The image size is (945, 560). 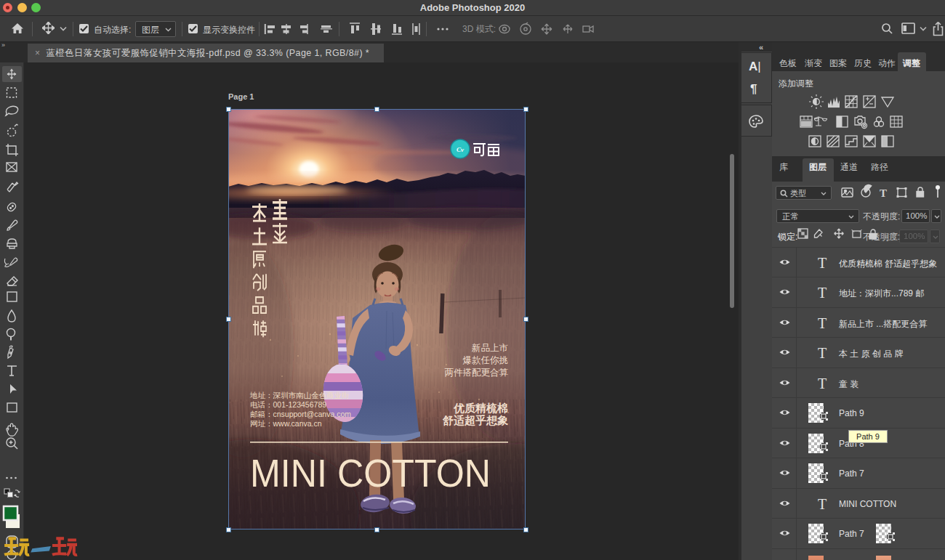 What do you see at coordinates (479, 29) in the screenshot?
I see `svg-text: 3D 模式:` at bounding box center [479, 29].